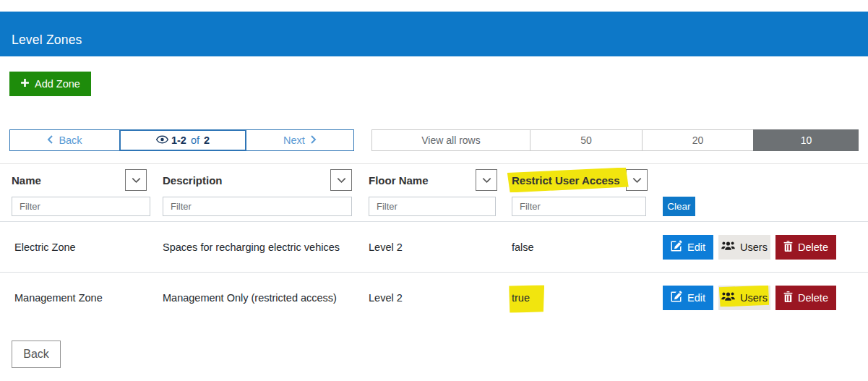  I want to click on column-header-description: Description, so click(192, 181).